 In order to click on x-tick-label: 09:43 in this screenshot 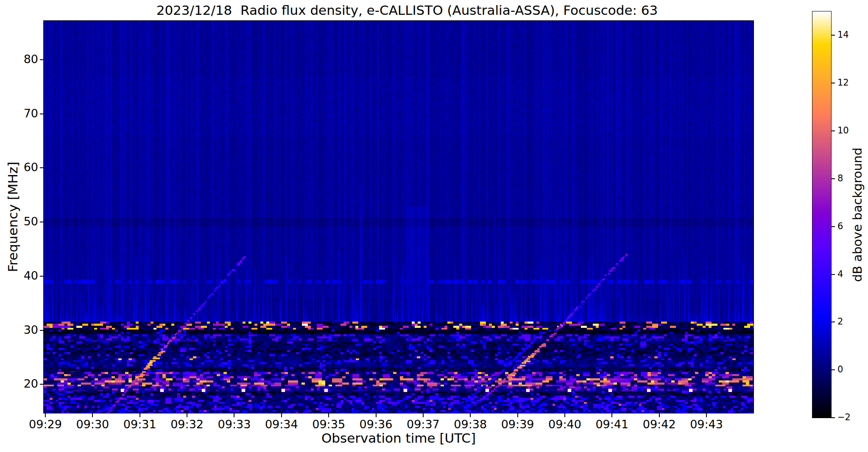, I will do `click(706, 424)`.